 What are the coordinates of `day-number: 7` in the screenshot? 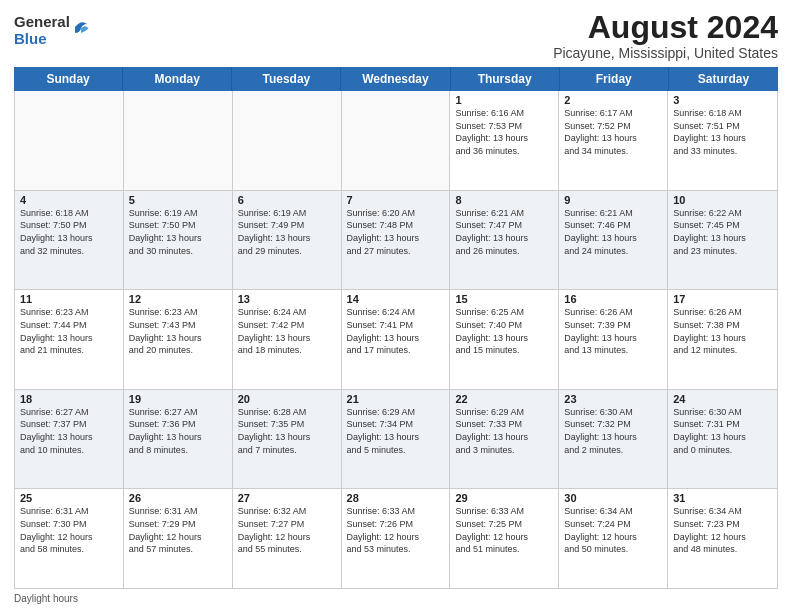 It's located at (396, 200).